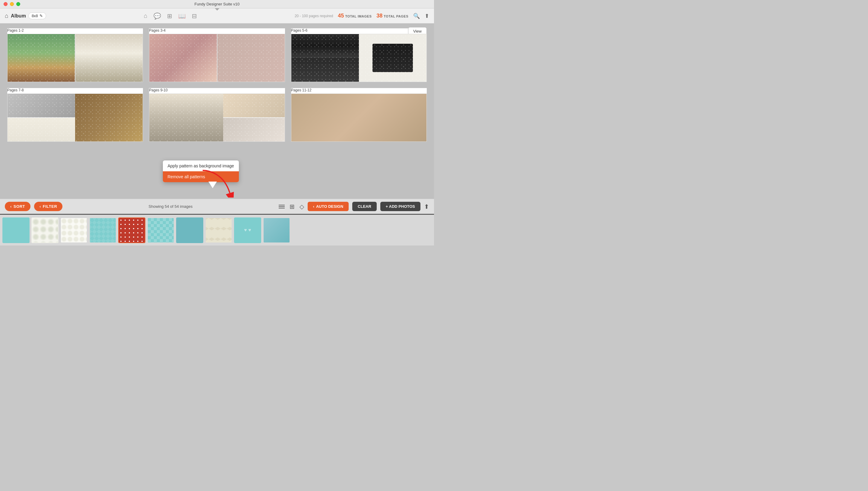  I want to click on toolbar-center: ⌂ 💬 ⊞ 📖 ⊟, so click(171, 16).